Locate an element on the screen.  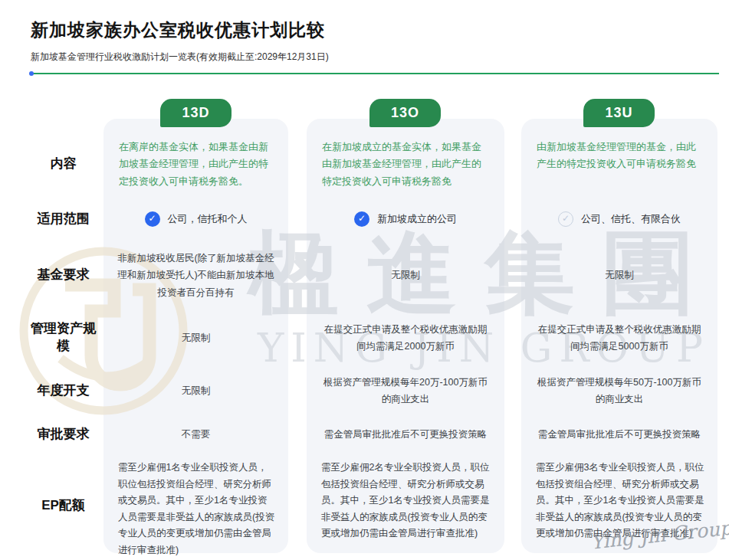
cell-fund-requirement-13u: 无限制 is located at coordinates (619, 276).